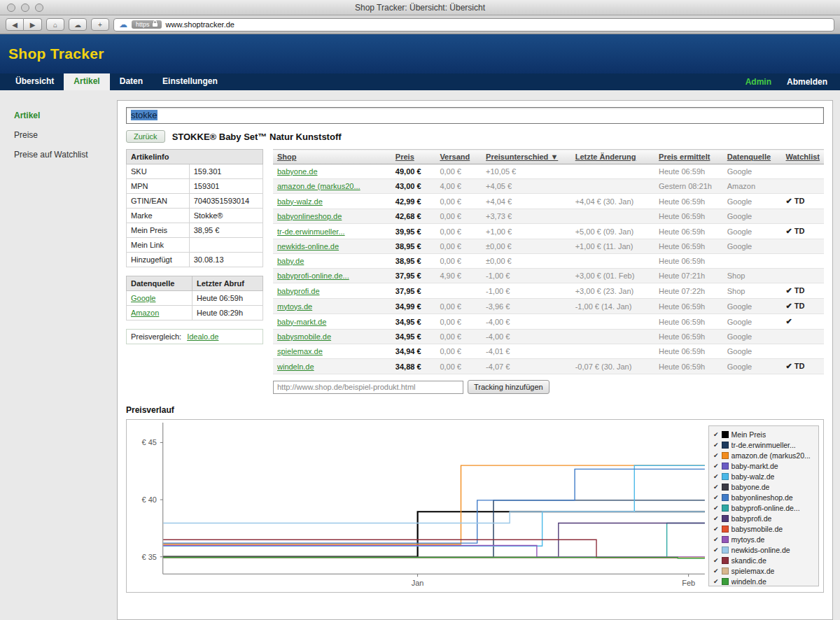  I want to click on shipping-cell: 0,00 €, so click(458, 262).